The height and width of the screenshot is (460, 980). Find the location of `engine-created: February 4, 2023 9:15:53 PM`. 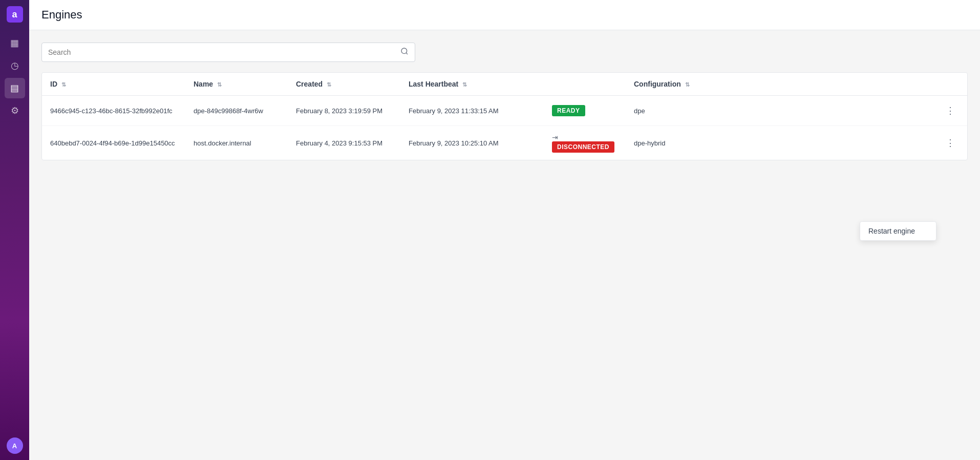

engine-created: February 4, 2023 9:15:53 PM is located at coordinates (344, 143).